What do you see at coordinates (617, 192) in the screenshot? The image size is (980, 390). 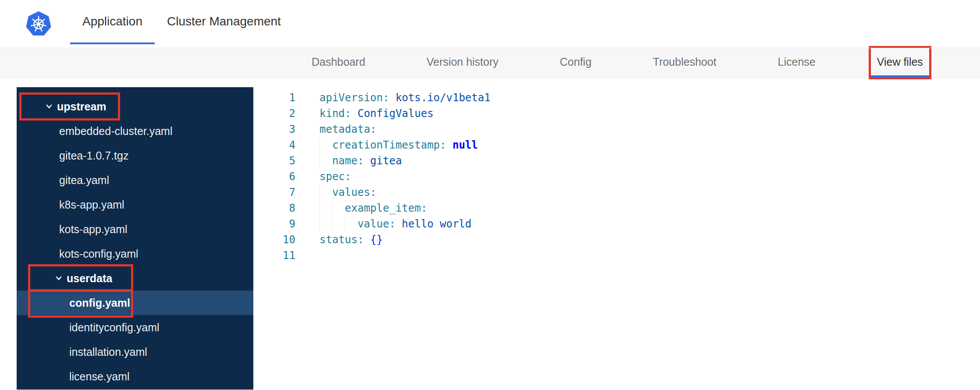 I see `editor-line: 7values:` at bounding box center [617, 192].